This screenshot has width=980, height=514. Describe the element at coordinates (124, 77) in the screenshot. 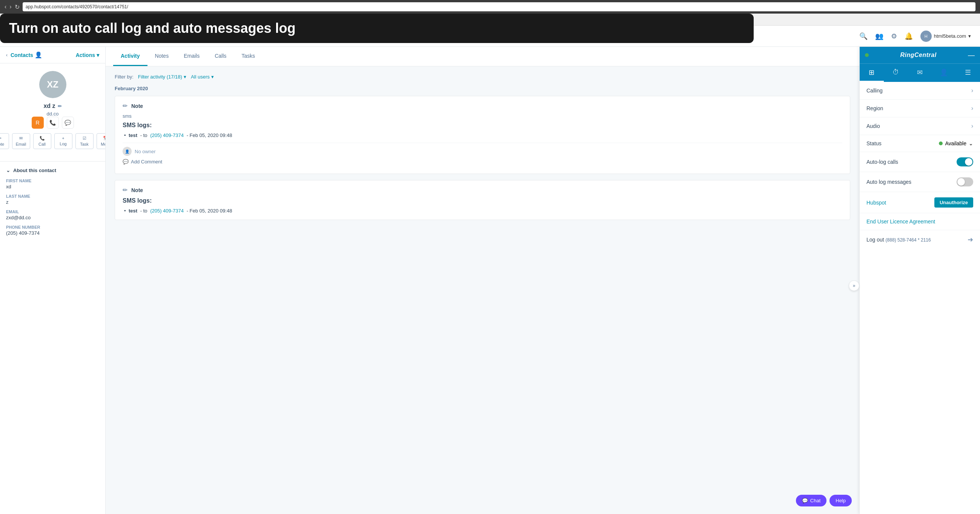

I see `filter-label: Filter by:` at that location.